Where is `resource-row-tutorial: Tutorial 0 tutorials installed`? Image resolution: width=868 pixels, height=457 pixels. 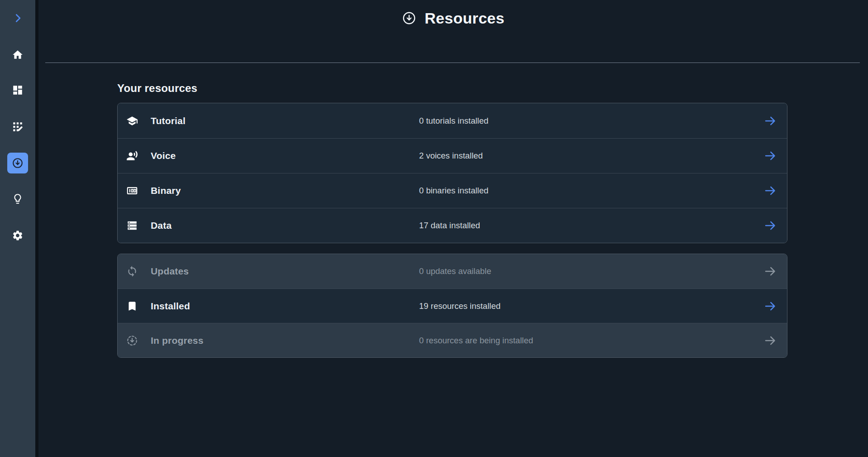
resource-row-tutorial: Tutorial 0 tutorials installed is located at coordinates (453, 120).